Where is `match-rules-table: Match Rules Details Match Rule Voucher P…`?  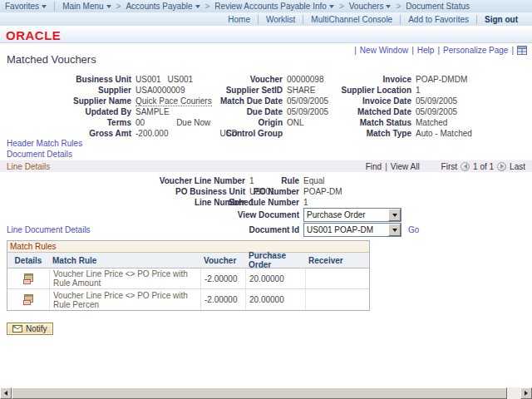 match-rules-table: Match Rules Details Match Rule Voucher P… is located at coordinates (188, 276).